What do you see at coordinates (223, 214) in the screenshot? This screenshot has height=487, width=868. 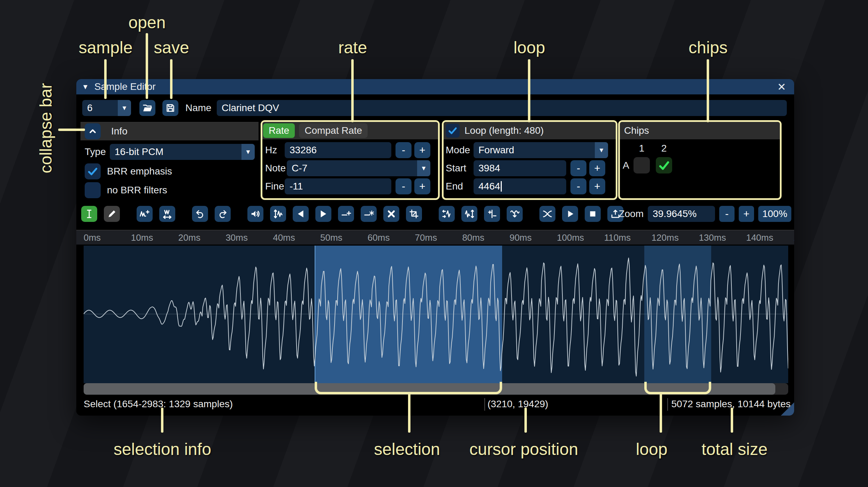 I see `redo-button` at bounding box center [223, 214].